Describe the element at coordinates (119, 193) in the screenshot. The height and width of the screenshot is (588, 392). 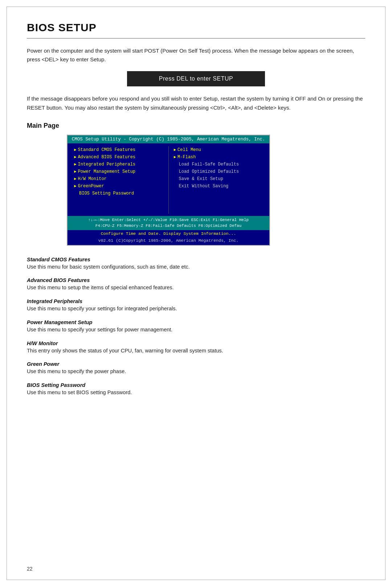
I see `bios-left-item: BIOS Setting Password` at that location.